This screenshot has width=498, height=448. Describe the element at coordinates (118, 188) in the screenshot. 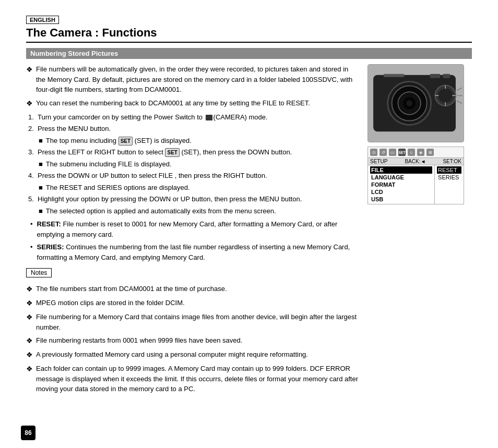

I see `step-4-sub-text: The RESET and SERIES options are display…` at that location.